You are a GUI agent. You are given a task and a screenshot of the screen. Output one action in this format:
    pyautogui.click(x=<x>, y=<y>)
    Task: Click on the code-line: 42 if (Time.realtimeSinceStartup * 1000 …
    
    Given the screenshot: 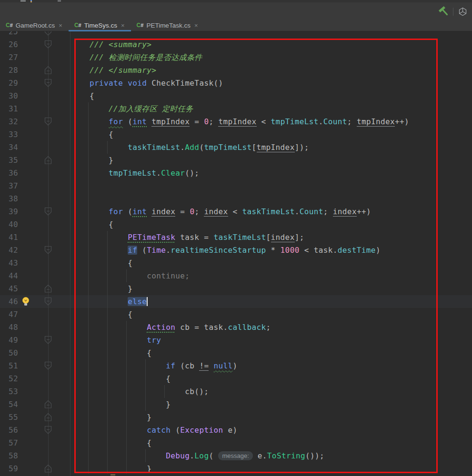 What is the action you would take?
    pyautogui.click(x=236, y=250)
    